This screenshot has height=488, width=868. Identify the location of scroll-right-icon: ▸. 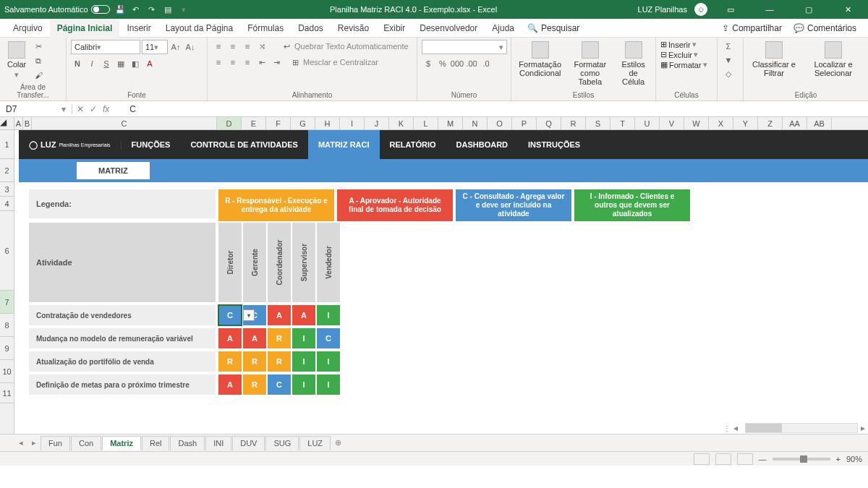
(863, 428).